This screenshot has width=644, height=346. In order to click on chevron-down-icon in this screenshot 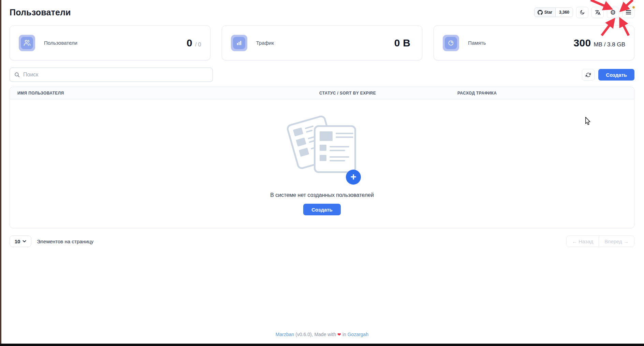, I will do `click(25, 241)`.